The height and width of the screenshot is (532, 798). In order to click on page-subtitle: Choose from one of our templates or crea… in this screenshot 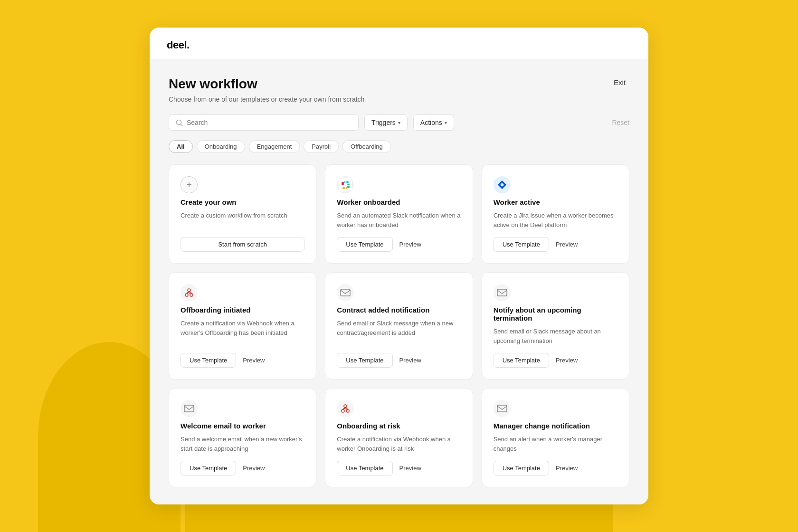, I will do `click(399, 99)`.